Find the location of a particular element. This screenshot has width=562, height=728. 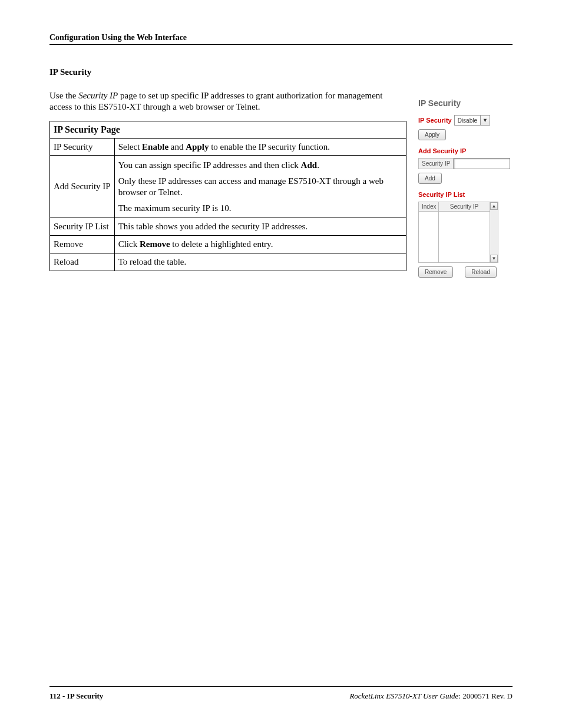

table-row: Reload To reload the table. is located at coordinates (229, 262).